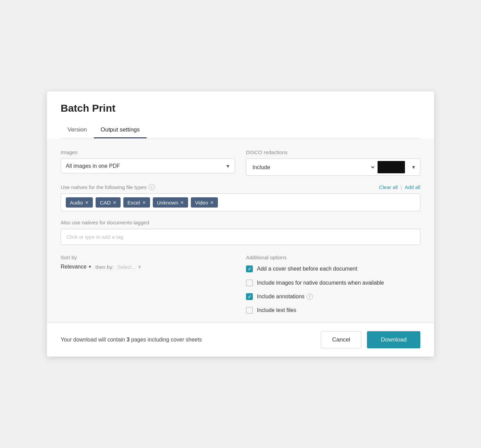  What do you see at coordinates (333, 310) in the screenshot?
I see `checkbox-include-text: Include text files` at bounding box center [333, 310].